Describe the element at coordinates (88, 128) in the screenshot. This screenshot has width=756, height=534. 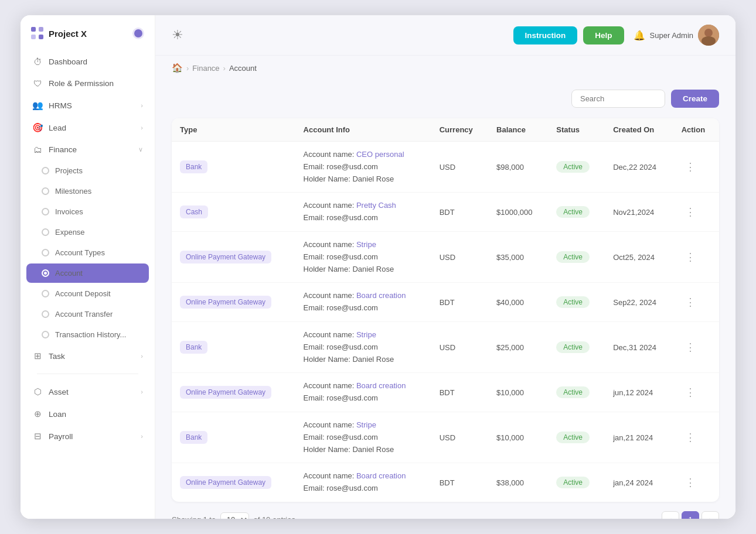
I see `sidebar-item-lead: 🎯 Lead ›` at that location.